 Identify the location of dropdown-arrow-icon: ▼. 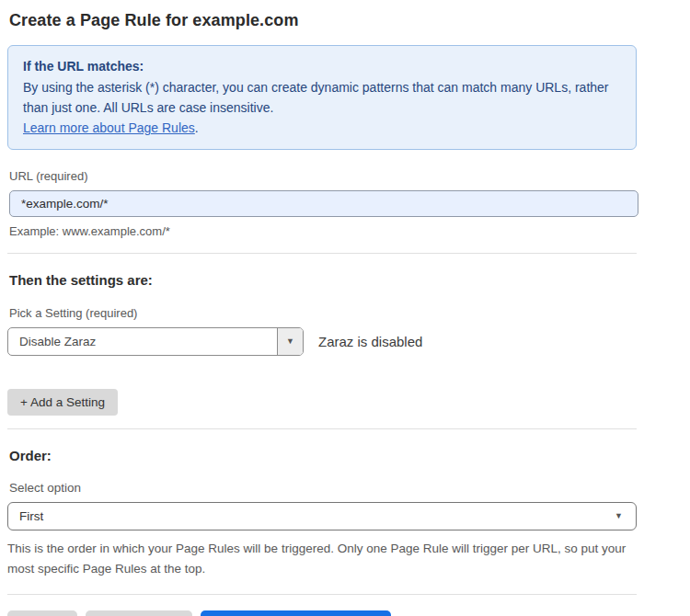
(291, 342).